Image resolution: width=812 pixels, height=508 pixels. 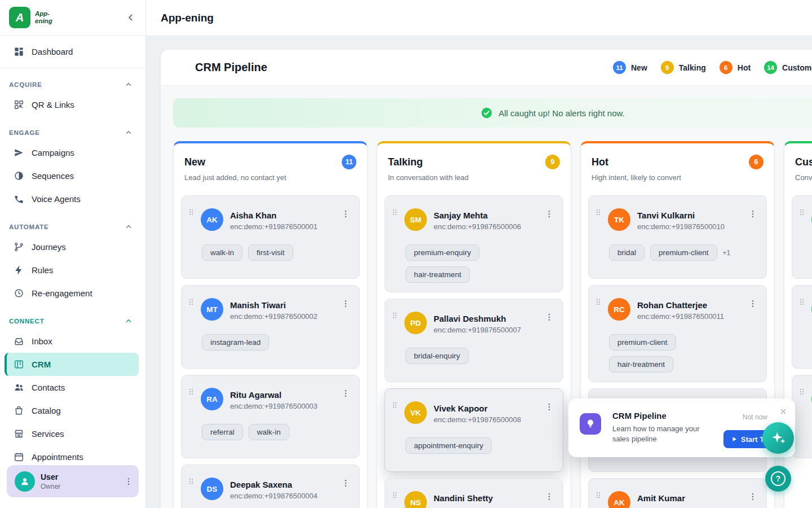 I want to click on sidebar-item-campaigns: Campaigns, so click(x=73, y=152).